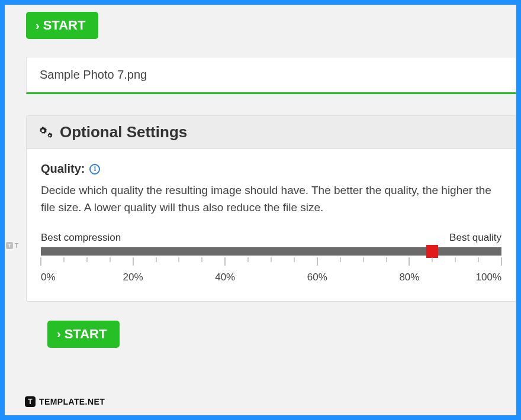 The height and width of the screenshot is (420, 521). What do you see at coordinates (271, 199) in the screenshot?
I see `quality-description: Decide which quality the resulting image…` at bounding box center [271, 199].